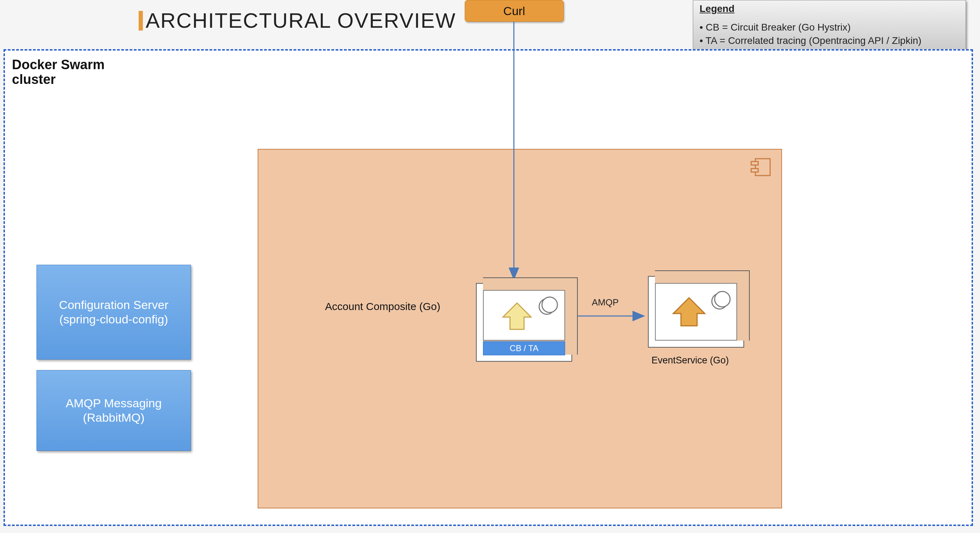 Image resolution: width=980 pixels, height=533 pixels. I want to click on curl-label: Curl, so click(514, 11).